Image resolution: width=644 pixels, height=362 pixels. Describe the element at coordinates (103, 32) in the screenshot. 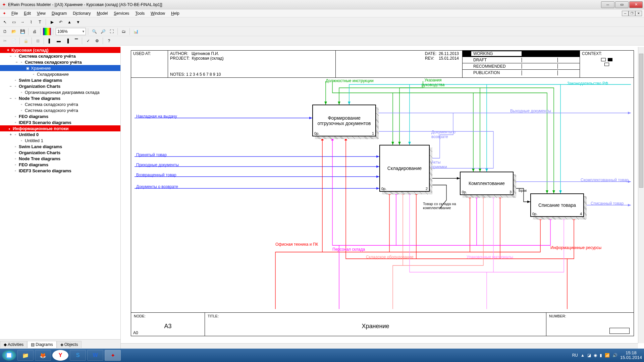

I see `zoom-out-button: 🔎` at that location.